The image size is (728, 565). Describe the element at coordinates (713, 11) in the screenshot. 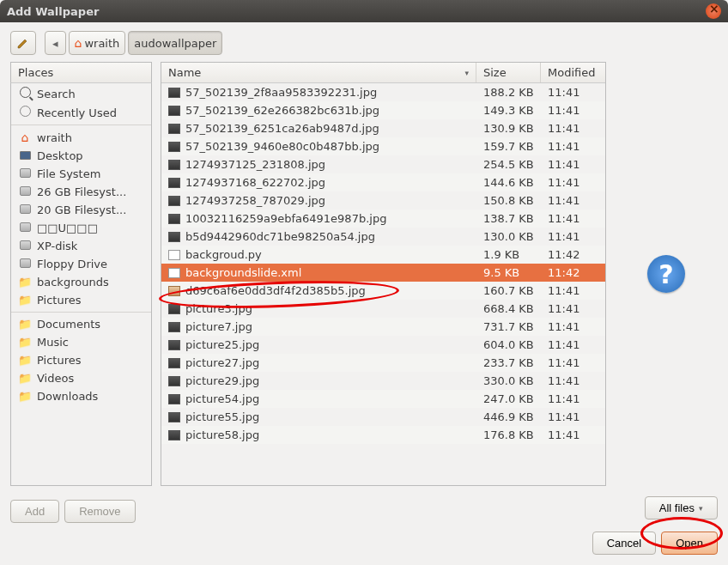

I see `close-icon` at that location.